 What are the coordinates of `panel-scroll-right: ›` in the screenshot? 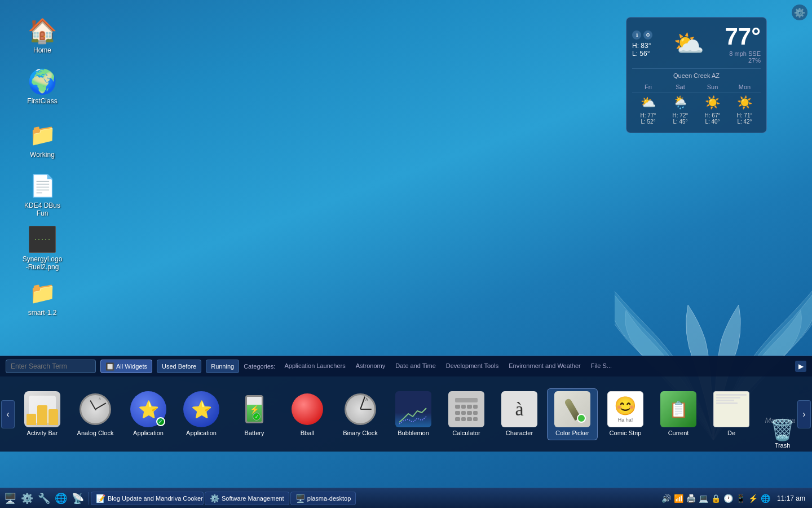 It's located at (804, 414).